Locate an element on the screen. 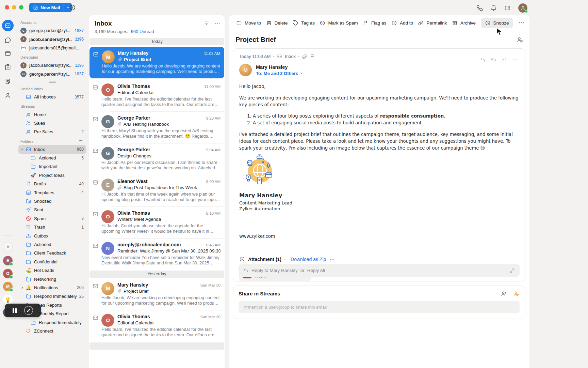 The width and height of the screenshot is (588, 368). sidebar-stream-sales: Sales is located at coordinates (52, 123).